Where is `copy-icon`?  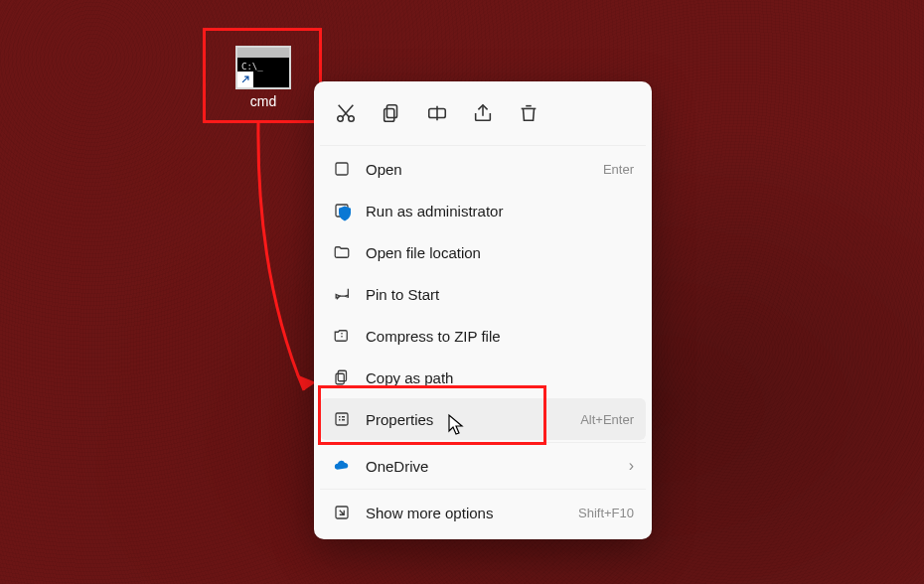
copy-icon is located at coordinates (391, 113).